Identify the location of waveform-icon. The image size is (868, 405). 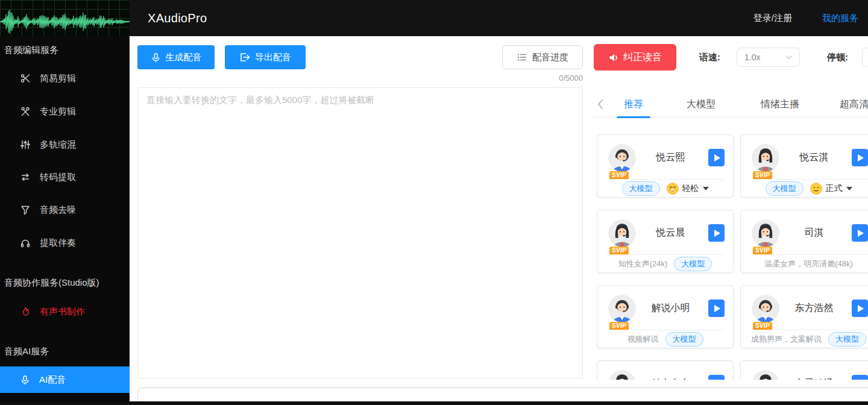
(65, 18).